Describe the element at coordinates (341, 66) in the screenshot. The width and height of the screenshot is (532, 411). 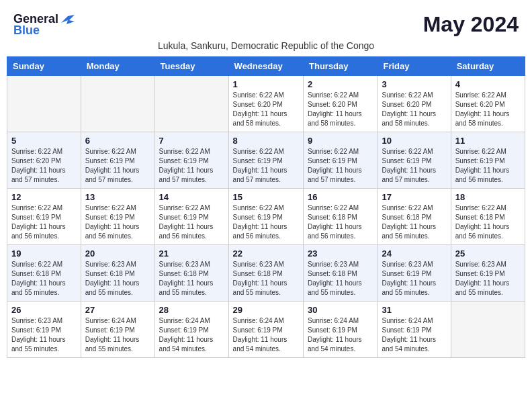
I see `weekday-header-thursday: Thursday` at that location.